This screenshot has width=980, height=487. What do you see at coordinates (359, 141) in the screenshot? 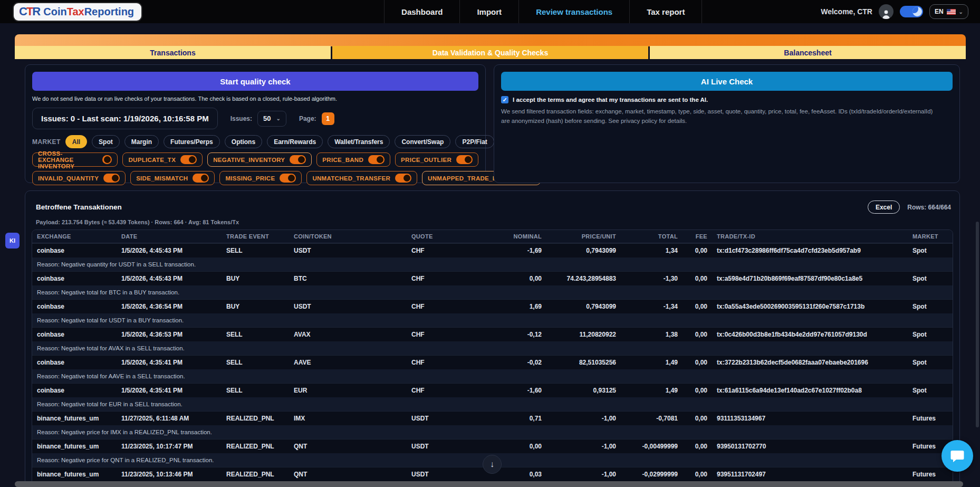
I see `market-filter-wallet-transfers: Wallet/Transfers` at bounding box center [359, 141].